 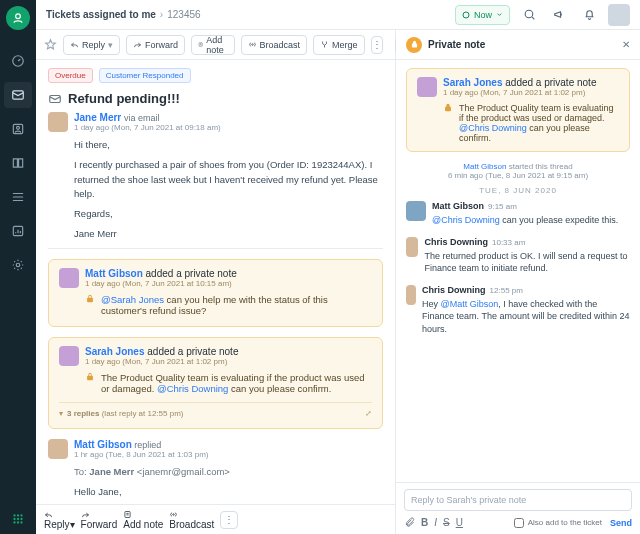 I want to click on collapse-handle-icon: ⤢, so click(x=368, y=414).